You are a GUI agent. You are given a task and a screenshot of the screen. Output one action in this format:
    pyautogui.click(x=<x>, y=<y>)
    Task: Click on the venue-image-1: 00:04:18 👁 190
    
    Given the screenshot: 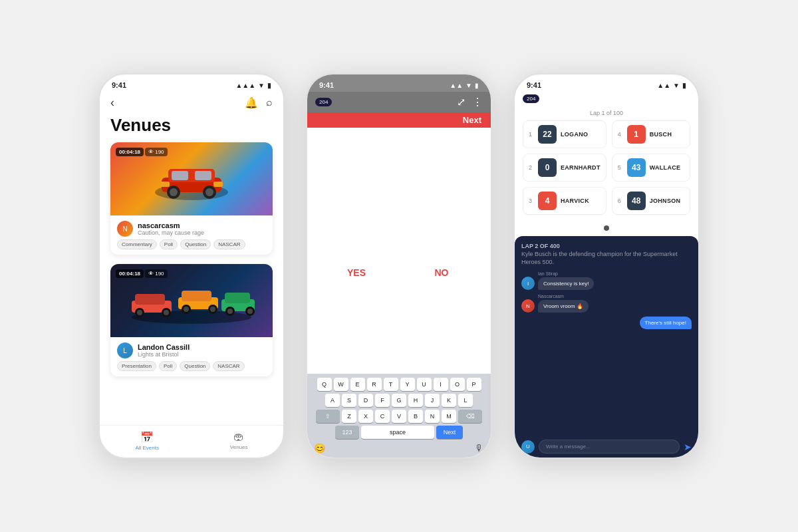 What is the action you would take?
    pyautogui.click(x=192, y=179)
    